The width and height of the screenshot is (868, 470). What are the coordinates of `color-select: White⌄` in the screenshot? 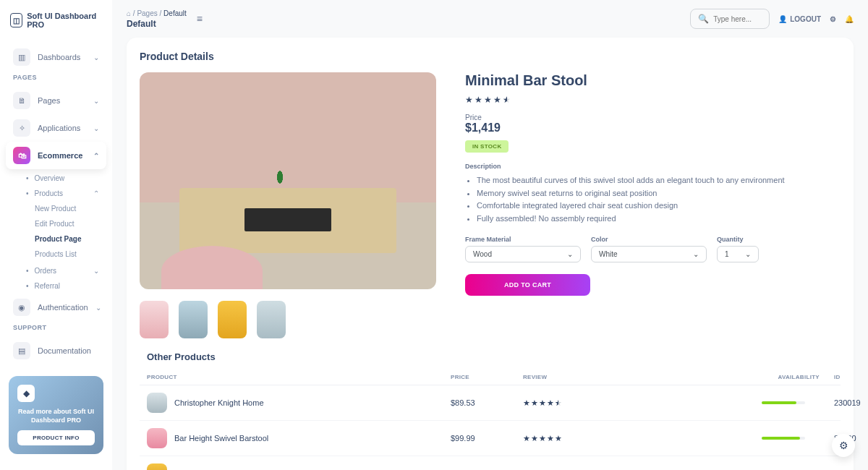 It's located at (649, 255).